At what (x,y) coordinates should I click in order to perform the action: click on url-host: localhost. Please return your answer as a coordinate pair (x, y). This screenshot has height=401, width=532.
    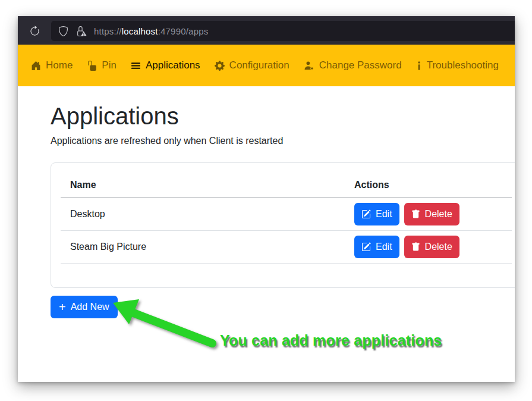
    Looking at the image, I should click on (140, 31).